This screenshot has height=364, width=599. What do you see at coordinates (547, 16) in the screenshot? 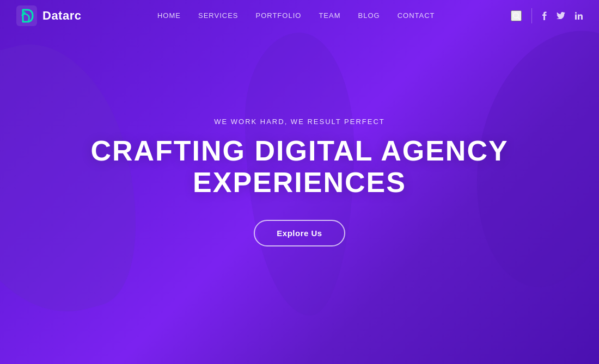
I see `header-right` at bounding box center [547, 16].